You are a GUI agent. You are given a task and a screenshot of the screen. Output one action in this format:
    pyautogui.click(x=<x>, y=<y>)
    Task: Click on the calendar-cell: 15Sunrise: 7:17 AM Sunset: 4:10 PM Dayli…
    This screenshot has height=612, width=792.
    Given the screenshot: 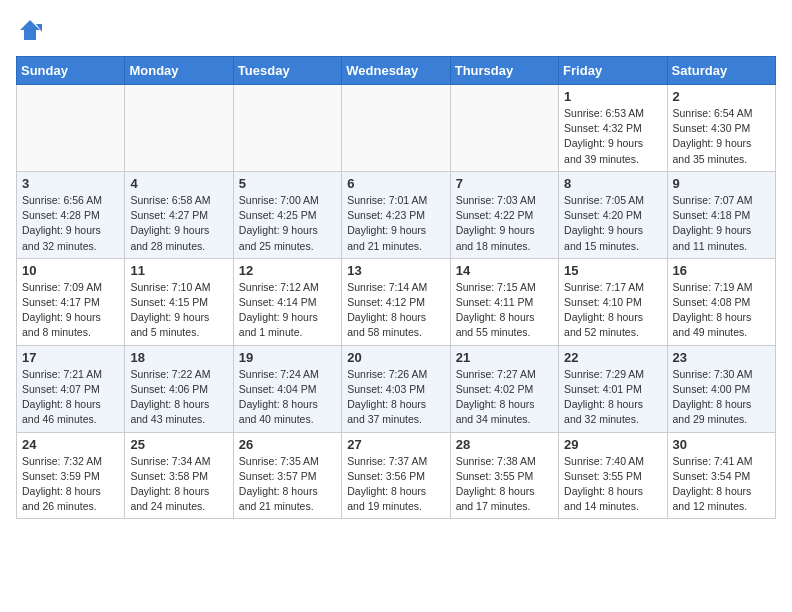 What is the action you would take?
    pyautogui.click(x=613, y=302)
    